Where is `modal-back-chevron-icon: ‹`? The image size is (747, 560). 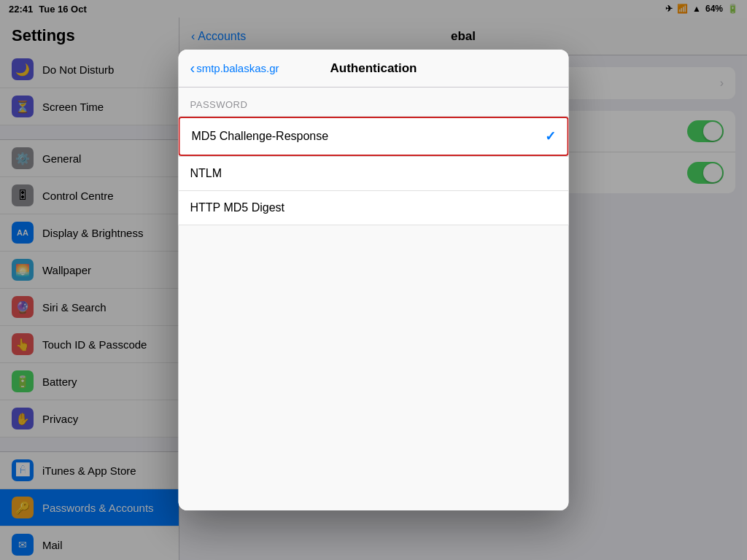 modal-back-chevron-icon: ‹ is located at coordinates (193, 69).